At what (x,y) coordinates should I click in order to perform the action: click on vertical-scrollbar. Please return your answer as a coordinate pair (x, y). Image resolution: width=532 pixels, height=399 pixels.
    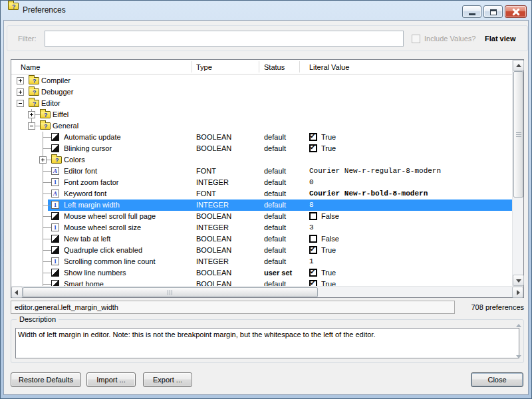
    Looking at the image, I should click on (517, 173).